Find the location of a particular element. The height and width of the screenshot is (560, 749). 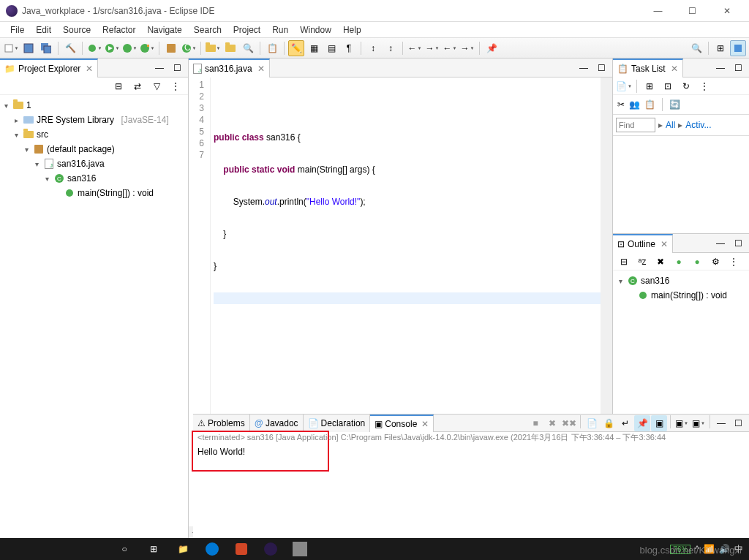

activate-link: Activ... is located at coordinates (698, 125).